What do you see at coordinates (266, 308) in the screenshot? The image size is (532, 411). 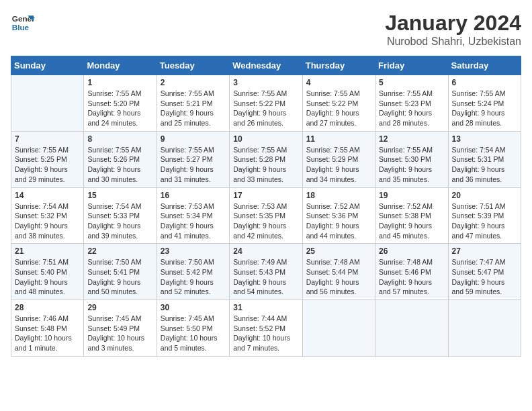 I see `day-number: 31` at bounding box center [266, 308].